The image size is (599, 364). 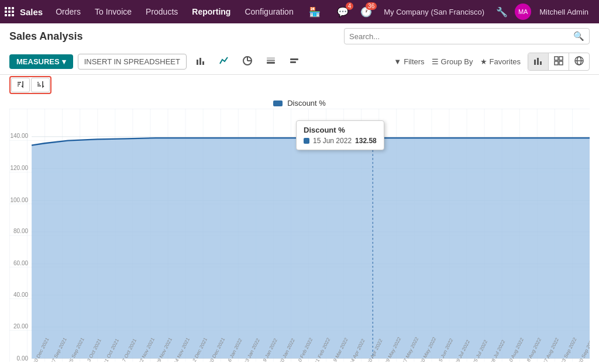 What do you see at coordinates (484, 62) in the screenshot?
I see `star-icon: ★` at bounding box center [484, 62].